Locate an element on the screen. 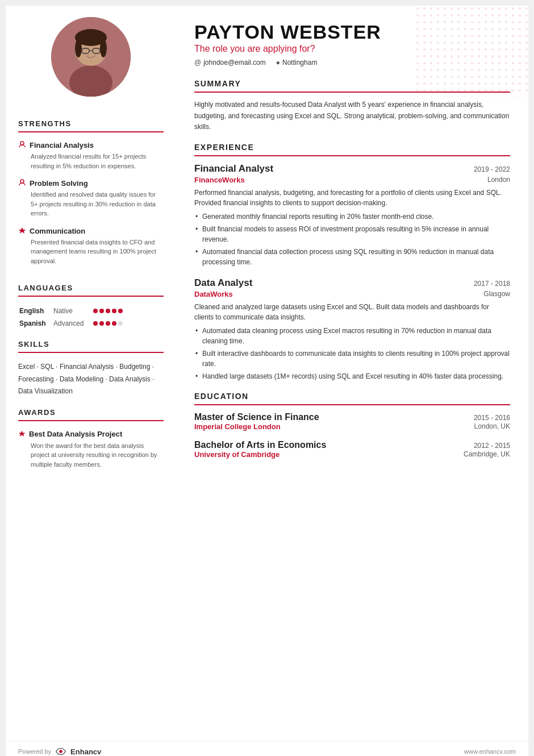 The height and width of the screenshot is (756, 534). exp-item-2: Data Analyst 2017 - 2018 DataWorks Glasg… is located at coordinates (352, 330).